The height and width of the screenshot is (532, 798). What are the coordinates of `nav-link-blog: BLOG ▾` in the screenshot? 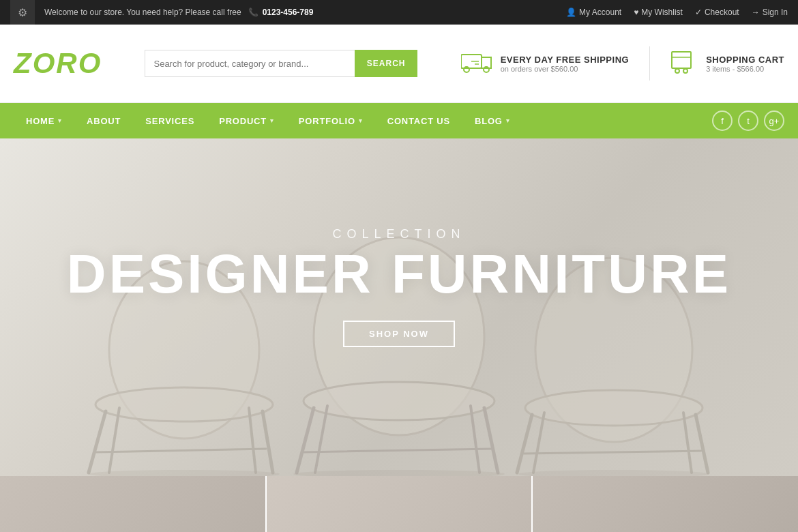 It's located at (492, 121).